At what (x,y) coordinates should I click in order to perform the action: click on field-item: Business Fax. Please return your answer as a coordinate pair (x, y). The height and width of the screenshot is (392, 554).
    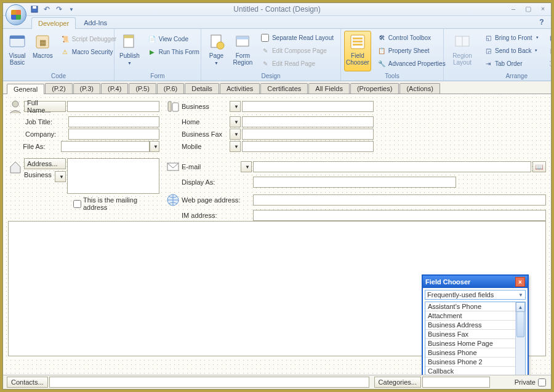
    Looking at the image, I should click on (470, 335).